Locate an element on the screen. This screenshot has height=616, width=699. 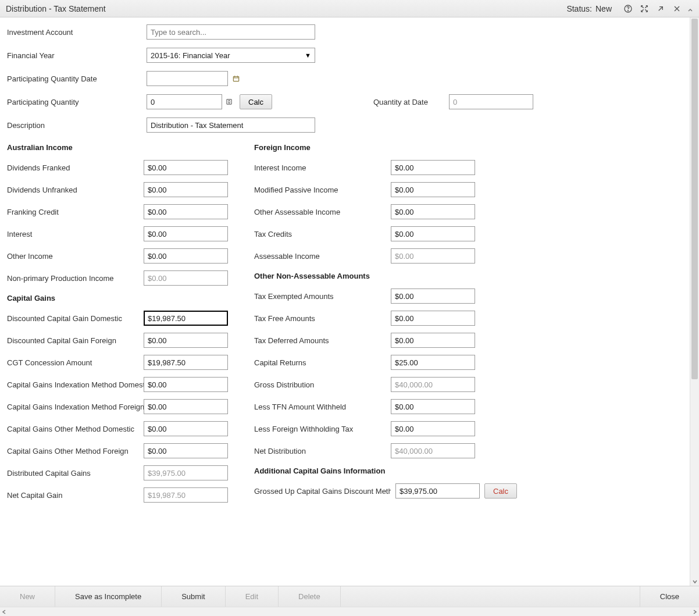
dist-cg-label: Distributed Capital Gains is located at coordinates (76, 473).